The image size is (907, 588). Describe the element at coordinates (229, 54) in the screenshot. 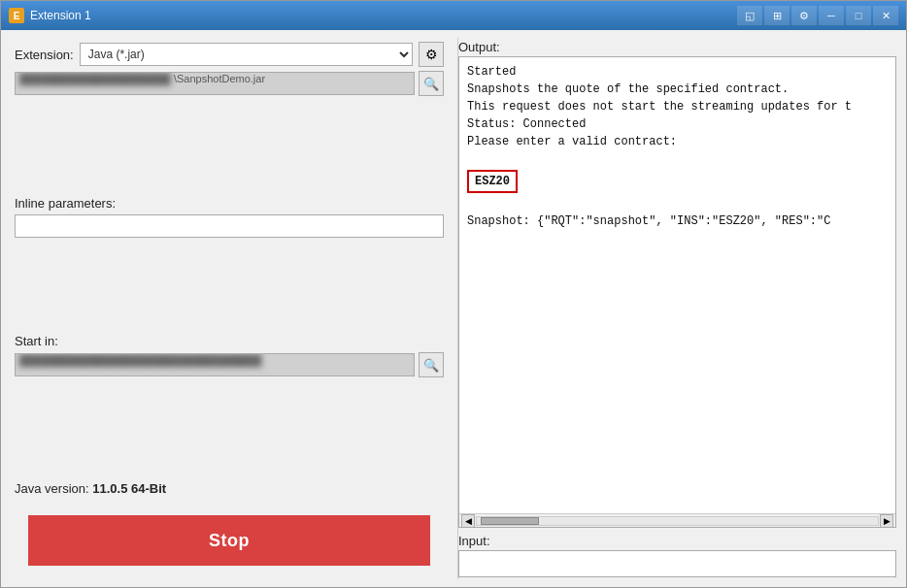

I see `extension-row: Extension: Java (*.jar) ⚙` at that location.